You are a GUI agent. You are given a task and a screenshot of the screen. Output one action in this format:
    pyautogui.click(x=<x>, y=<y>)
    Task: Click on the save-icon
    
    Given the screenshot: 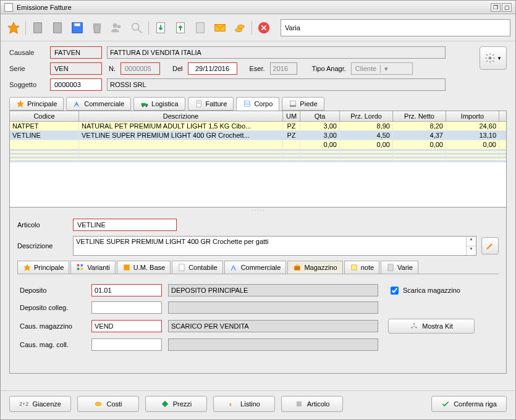 What is the action you would take?
    pyautogui.click(x=77, y=28)
    